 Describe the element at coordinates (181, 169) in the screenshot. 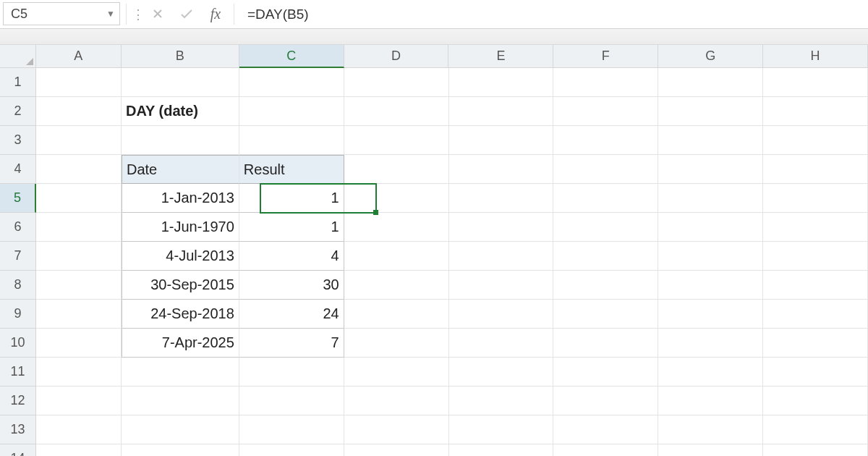

I see `table-header-date: Date` at that location.